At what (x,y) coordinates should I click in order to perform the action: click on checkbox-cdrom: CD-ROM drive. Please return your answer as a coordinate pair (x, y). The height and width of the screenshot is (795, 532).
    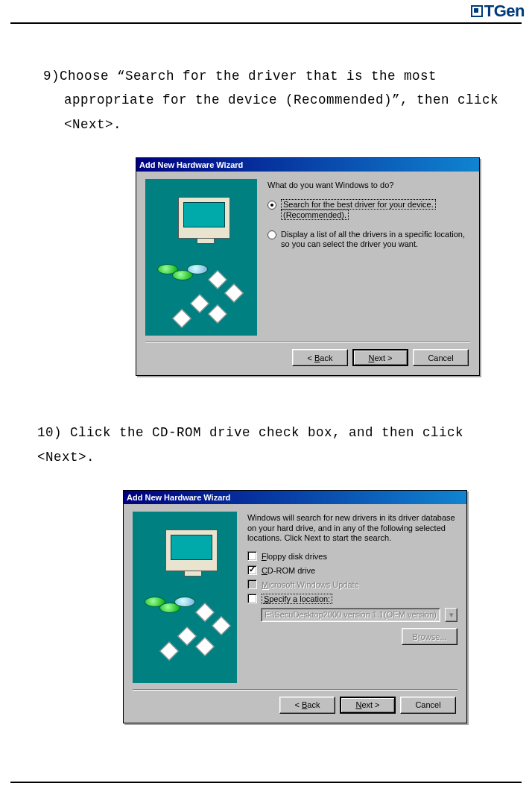
    Looking at the image, I should click on (352, 570).